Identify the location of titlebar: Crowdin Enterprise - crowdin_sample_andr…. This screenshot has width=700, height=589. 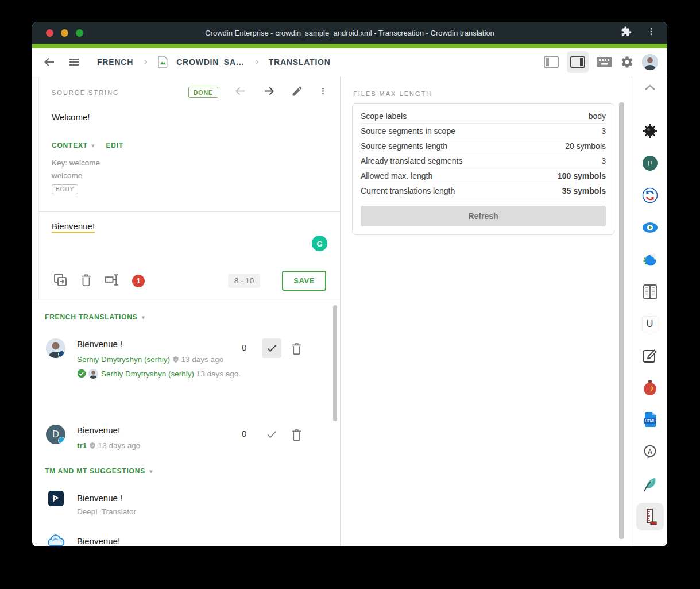
(350, 33).